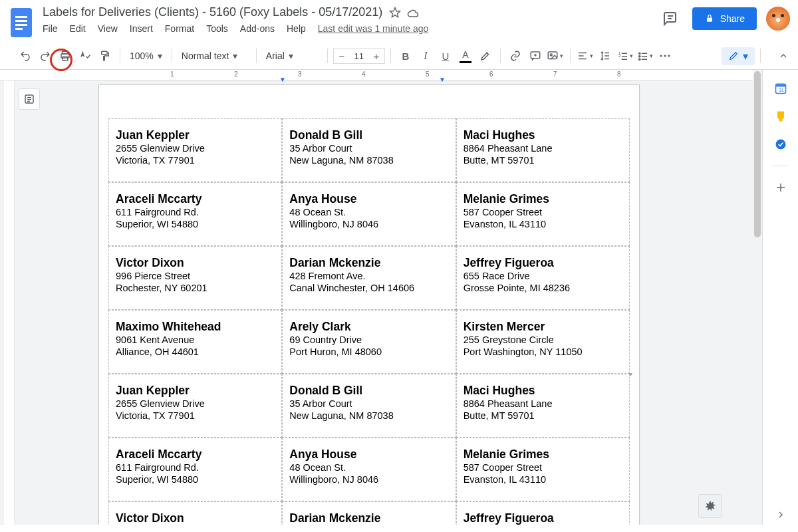 The image size is (798, 532). I want to click on calendar-icon: 31, so click(781, 88).